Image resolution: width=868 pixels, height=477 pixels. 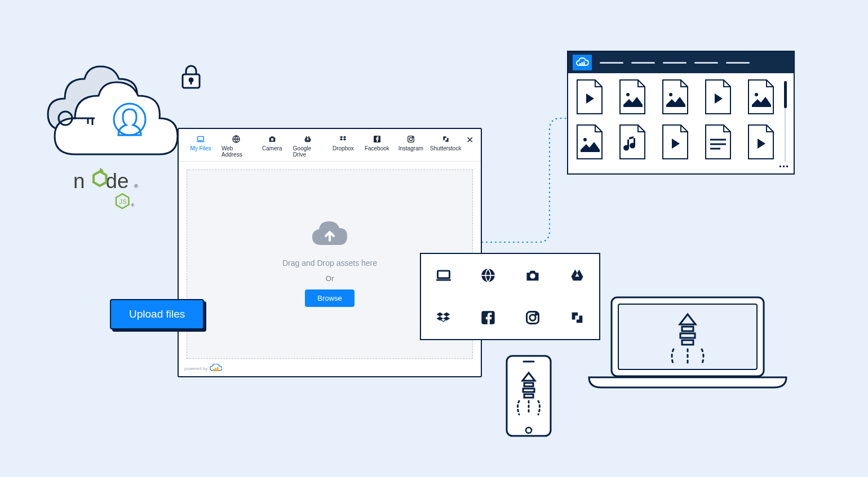 I want to click on tab-my-files: My Files, so click(x=201, y=143).